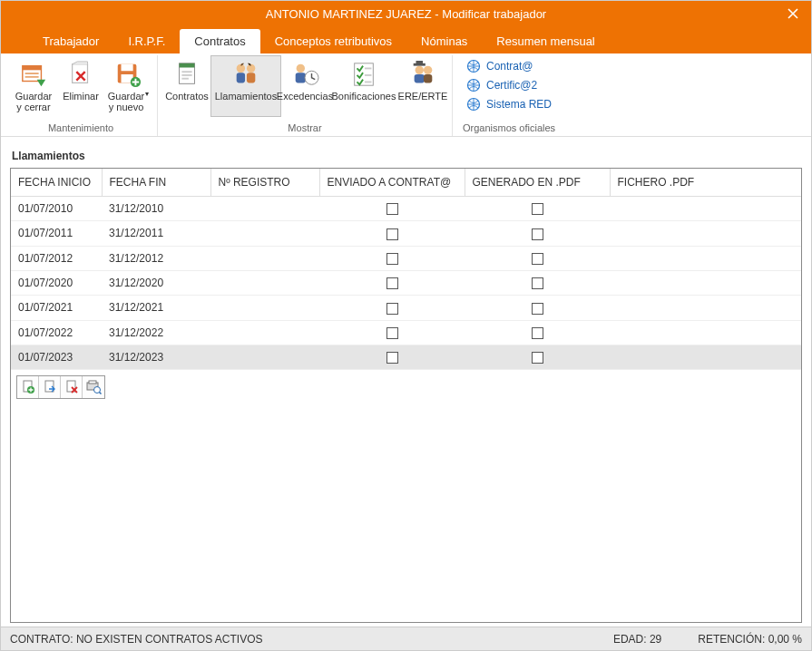  Describe the element at coordinates (56, 257) in the screenshot. I see `cell-fecha-inicio: 01/07/2012` at that location.